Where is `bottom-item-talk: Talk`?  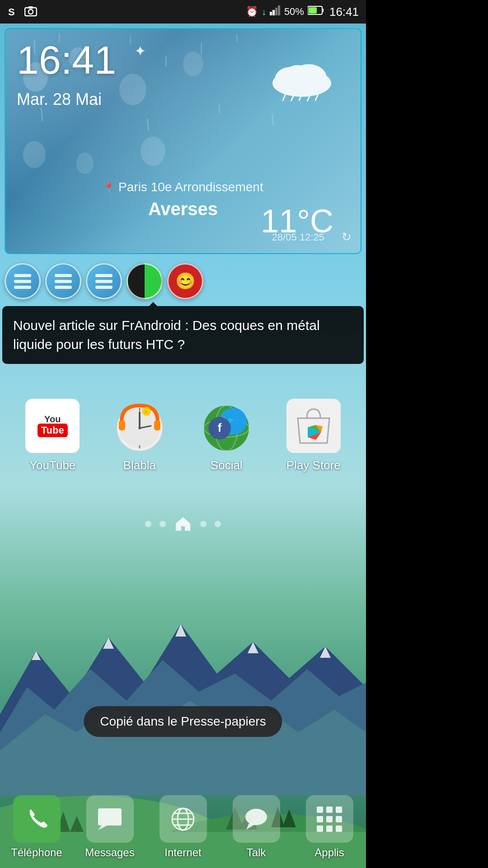 bottom-item-talk: Talk is located at coordinates (257, 827).